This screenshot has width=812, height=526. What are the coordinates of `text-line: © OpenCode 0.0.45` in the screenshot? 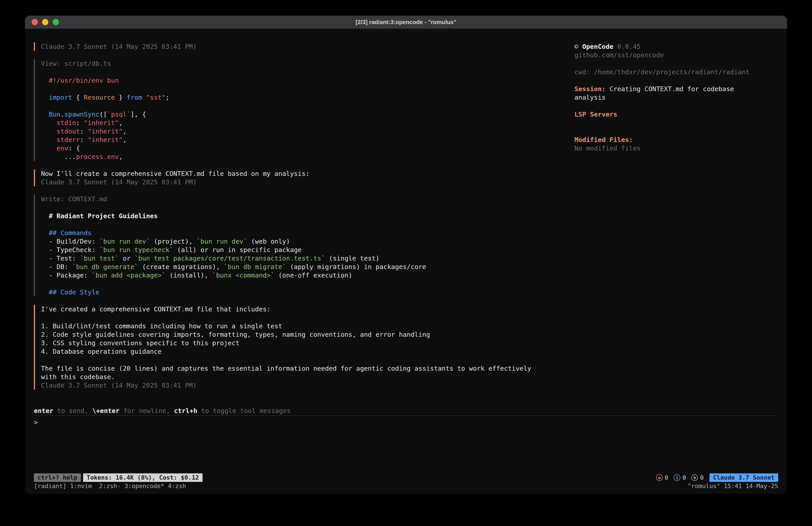 It's located at (676, 46).